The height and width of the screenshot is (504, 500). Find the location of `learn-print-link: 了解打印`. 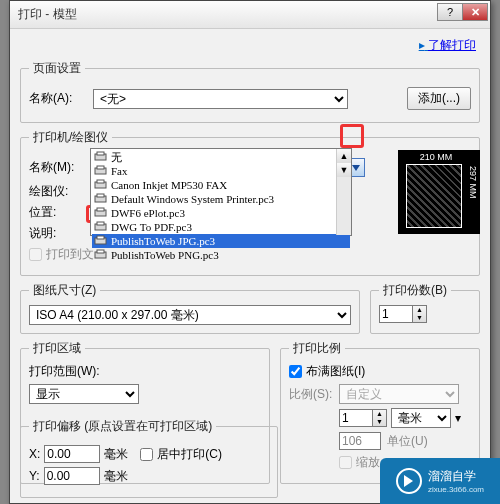

learn-print-link: 了解打印 is located at coordinates (452, 45).